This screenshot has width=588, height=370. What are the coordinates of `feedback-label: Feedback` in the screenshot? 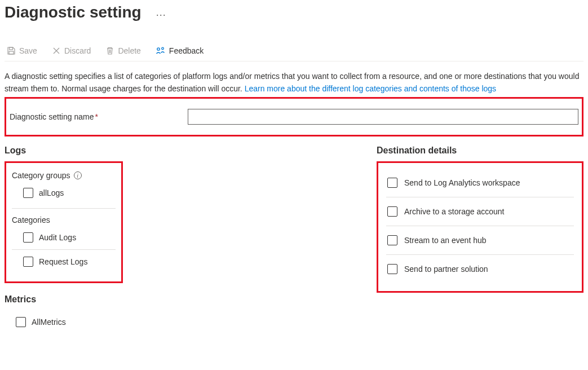 It's located at (186, 51).